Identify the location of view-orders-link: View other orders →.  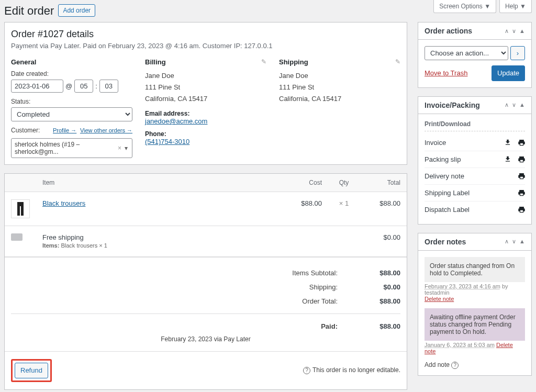
(106, 130).